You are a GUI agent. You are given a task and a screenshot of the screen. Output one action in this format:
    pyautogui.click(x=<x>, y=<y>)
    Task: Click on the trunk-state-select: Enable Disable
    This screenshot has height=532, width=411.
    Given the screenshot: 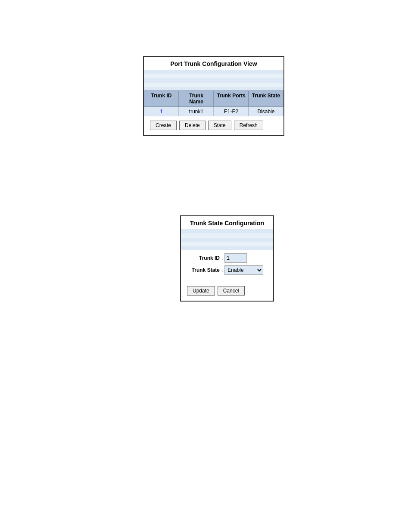 What is the action you would take?
    pyautogui.click(x=244, y=270)
    